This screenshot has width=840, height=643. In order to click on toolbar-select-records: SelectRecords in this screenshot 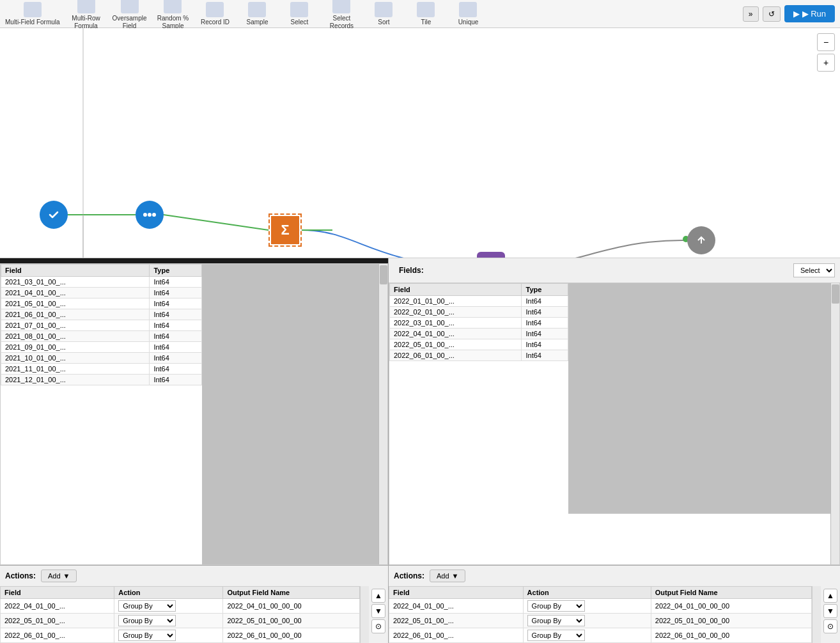, I will do `click(341, 15)`.